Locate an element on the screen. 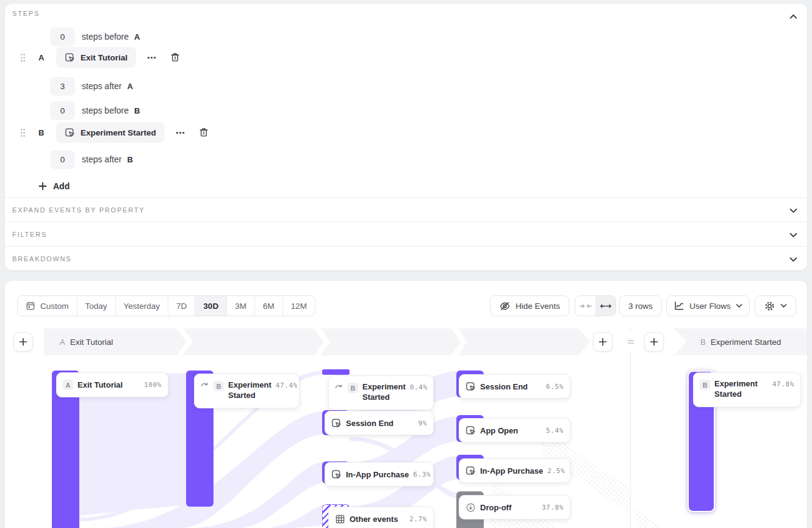 The width and height of the screenshot is (812, 528). node-percent: 47.4% is located at coordinates (287, 386).